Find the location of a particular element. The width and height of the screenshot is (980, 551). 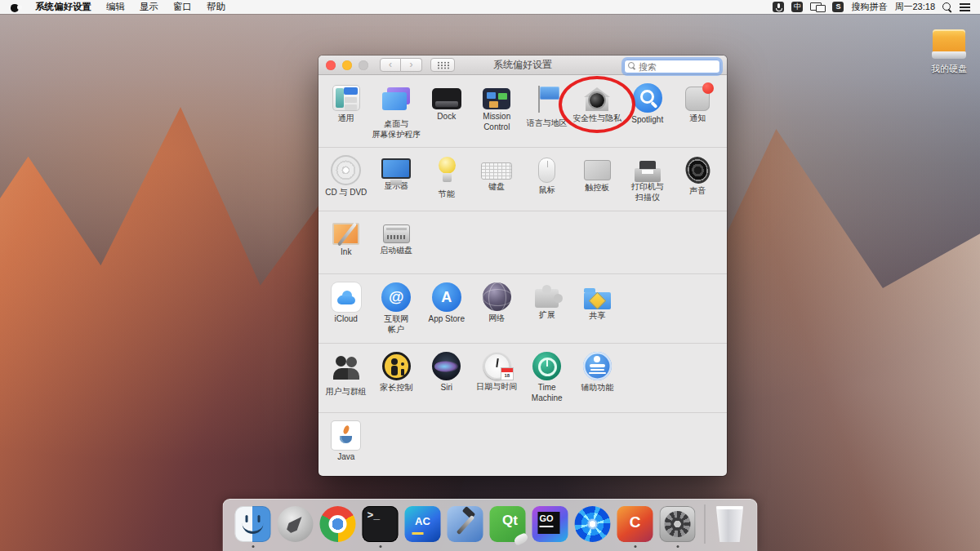

pref-java: Java is located at coordinates (346, 444).